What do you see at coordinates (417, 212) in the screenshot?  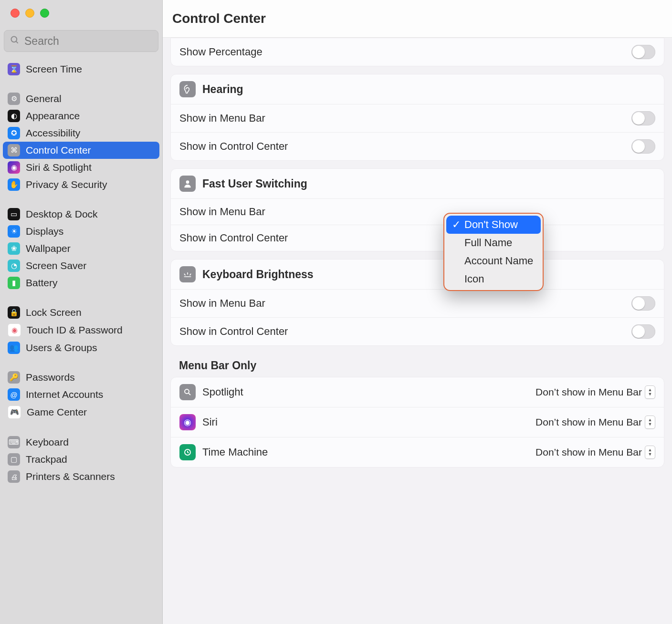 I see `row-fus-menubar: Show in Menu Bar` at bounding box center [417, 212].